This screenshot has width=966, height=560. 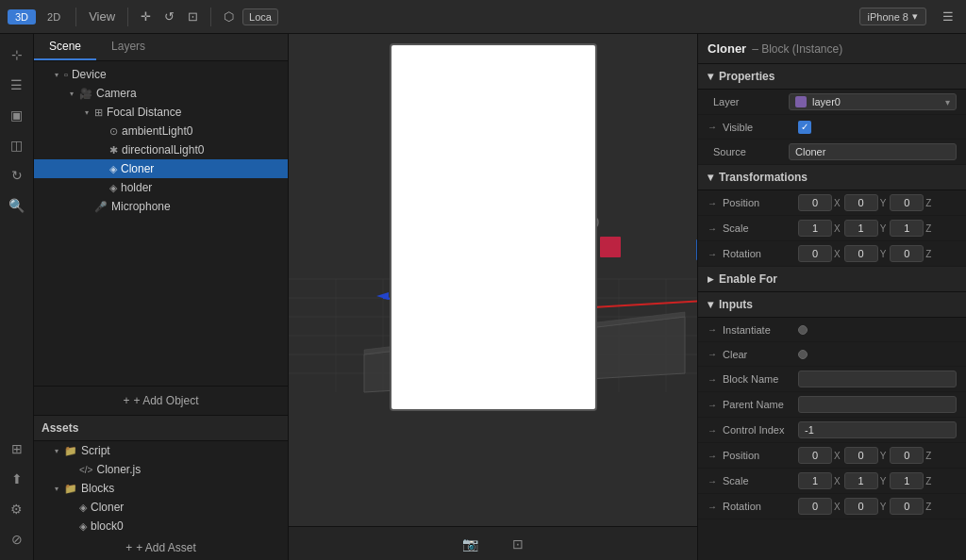 What do you see at coordinates (113, 170) in the screenshot?
I see `cloner-object-icon: ◈` at bounding box center [113, 170].